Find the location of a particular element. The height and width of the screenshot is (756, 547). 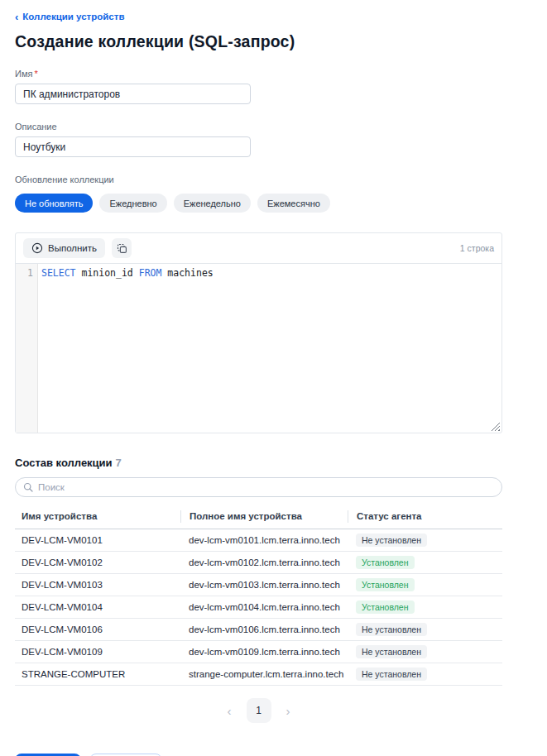

device-fqdn-cell: dev-lcm-vm0102.lcm.terra.inno.tech is located at coordinates (264, 562).